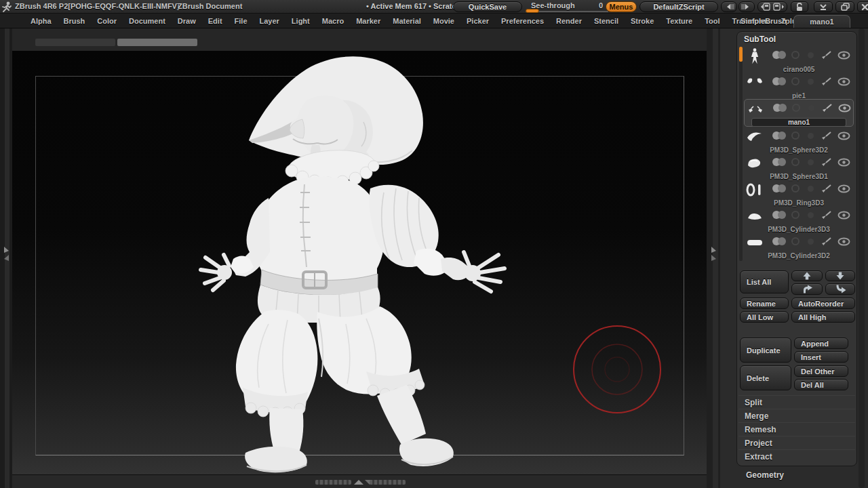 The image size is (868, 488). Describe the element at coordinates (797, 429) in the screenshot. I see `section-remesh: Remesh` at that location.